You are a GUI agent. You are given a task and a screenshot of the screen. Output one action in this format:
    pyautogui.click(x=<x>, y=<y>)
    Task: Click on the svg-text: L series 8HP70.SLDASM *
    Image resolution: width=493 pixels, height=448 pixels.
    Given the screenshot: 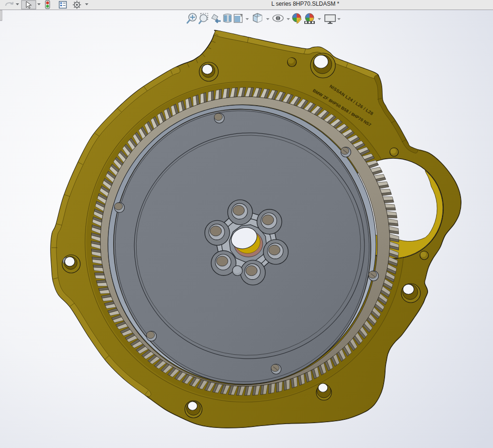 What is the action you would take?
    pyautogui.click(x=306, y=4)
    